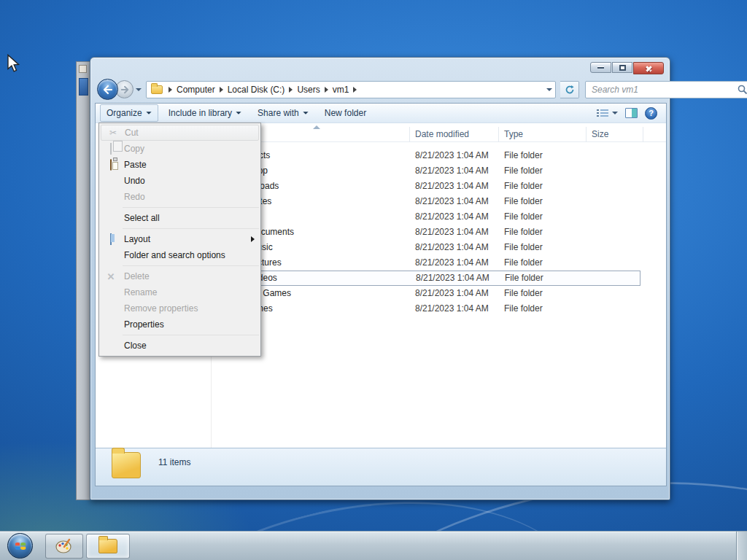 This screenshot has width=747, height=560. What do you see at coordinates (623, 68) in the screenshot?
I see `maximize-icon` at bounding box center [623, 68].